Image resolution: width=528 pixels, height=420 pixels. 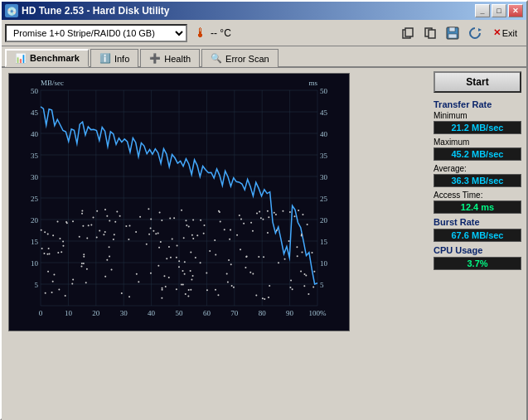 I want to click on window-title: HD Tune 2.53 - Hard Disk Utility, so click(x=249, y=11).